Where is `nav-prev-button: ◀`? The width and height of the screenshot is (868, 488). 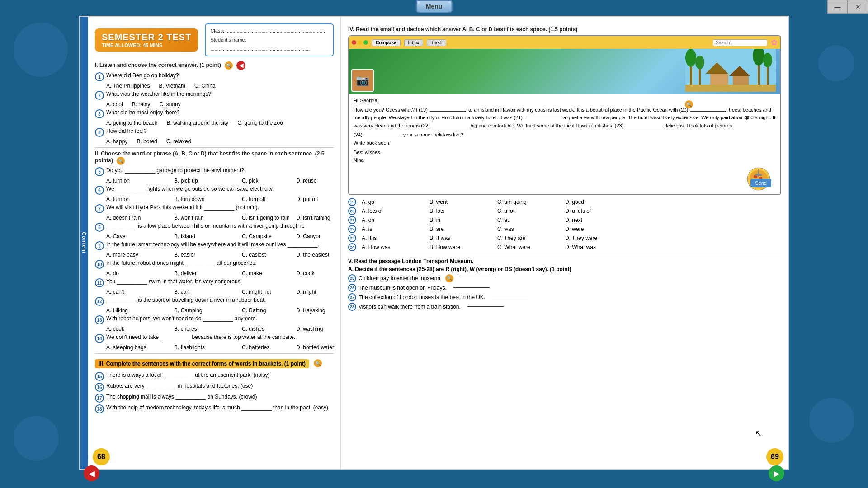 nav-prev-button: ◀ is located at coordinates (91, 474).